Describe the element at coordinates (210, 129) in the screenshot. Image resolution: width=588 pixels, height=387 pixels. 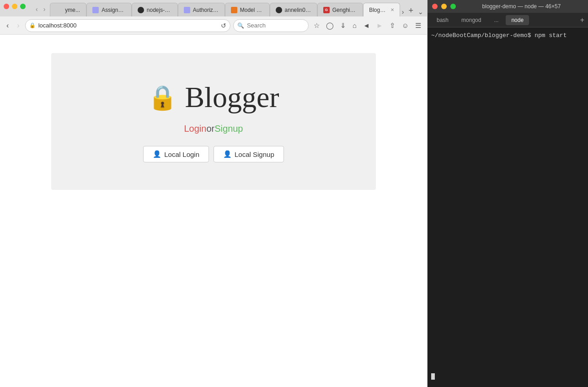
I see `or-text: or` at that location.